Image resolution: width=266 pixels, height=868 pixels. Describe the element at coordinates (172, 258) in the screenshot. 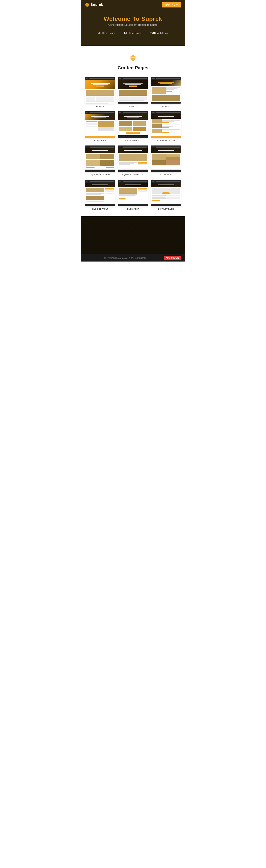

I see `download-link: 领任下载奖励` at that location.